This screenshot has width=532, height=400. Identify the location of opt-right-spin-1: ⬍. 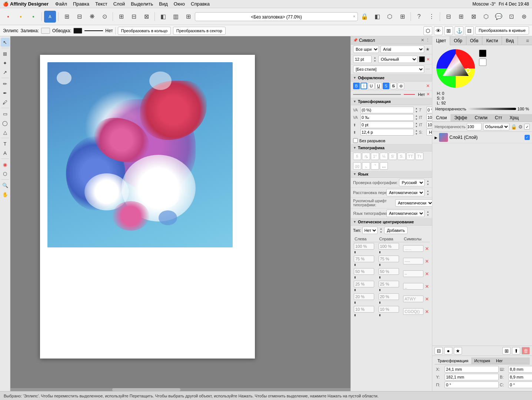
(380, 265).